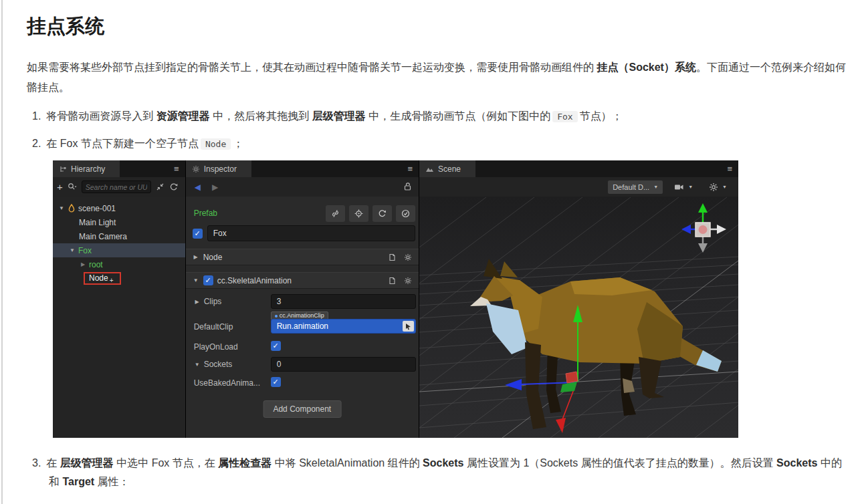  What do you see at coordinates (102, 278) in the screenshot?
I see `annotation-highlight-box: Node+` at bounding box center [102, 278].